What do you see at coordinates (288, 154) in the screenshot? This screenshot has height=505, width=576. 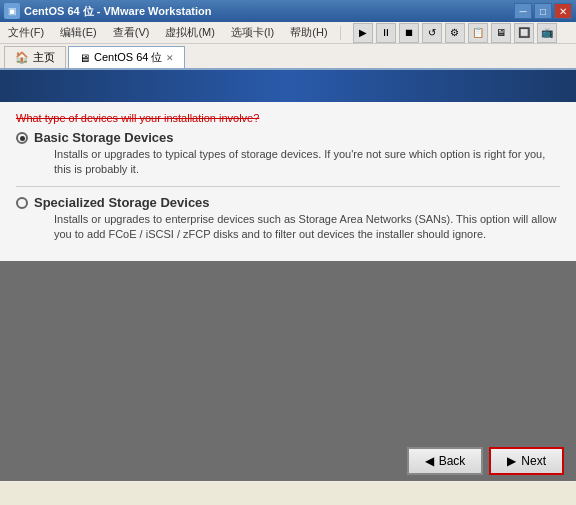 I see `basic-storage-option: Basic Storage Devices Installs or upgrad…` at bounding box center [288, 154].